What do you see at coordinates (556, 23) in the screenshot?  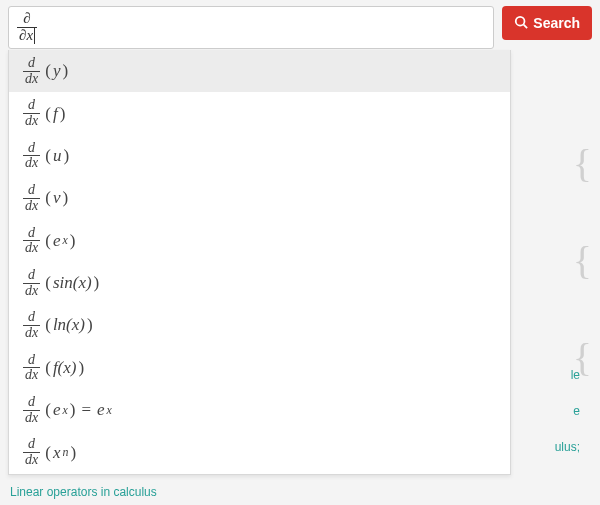 I see `search-button-label: Search` at bounding box center [556, 23].